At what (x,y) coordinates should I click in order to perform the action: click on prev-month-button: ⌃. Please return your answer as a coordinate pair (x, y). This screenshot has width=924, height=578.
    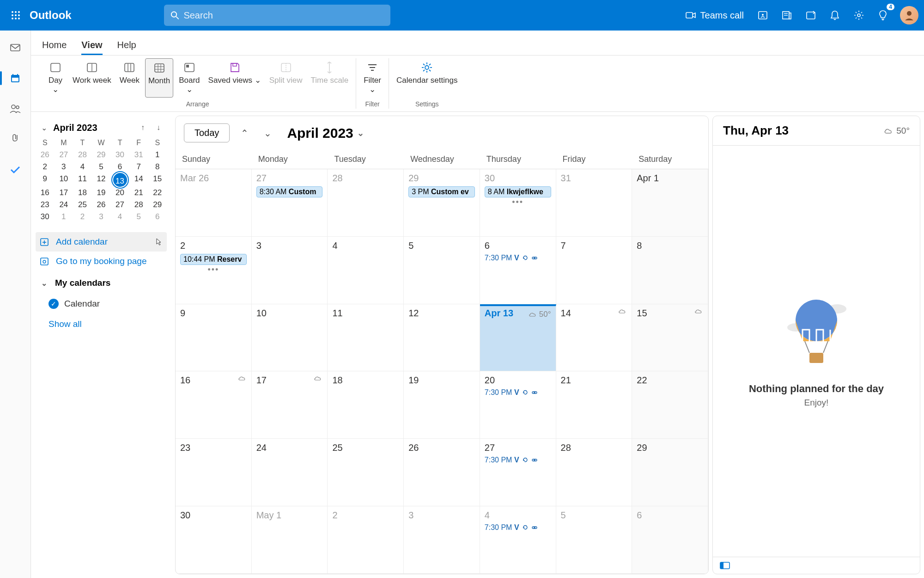
    Looking at the image, I should click on (244, 133).